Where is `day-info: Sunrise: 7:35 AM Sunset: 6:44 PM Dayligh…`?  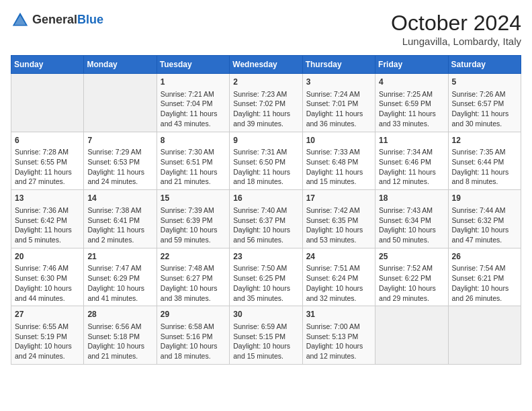
day-info: Sunrise: 7:35 AM Sunset: 6:44 PM Dayligh… is located at coordinates (485, 167).